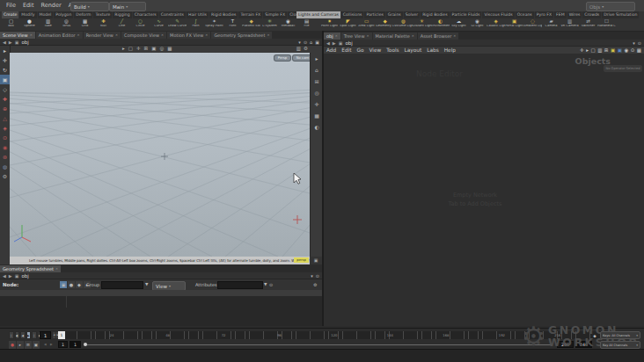 The width and height of the screenshot is (644, 362). I want to click on shelf-tab: Create, so click(11, 15).